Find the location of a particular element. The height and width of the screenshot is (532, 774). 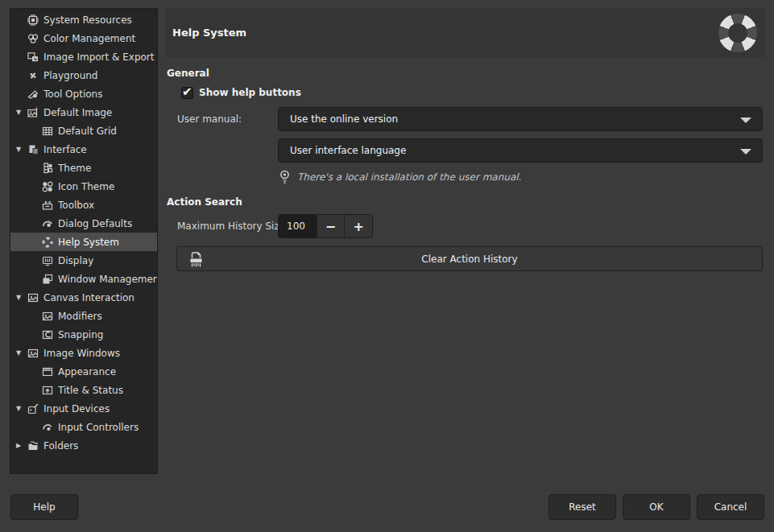

modifiers-icon is located at coordinates (48, 316).